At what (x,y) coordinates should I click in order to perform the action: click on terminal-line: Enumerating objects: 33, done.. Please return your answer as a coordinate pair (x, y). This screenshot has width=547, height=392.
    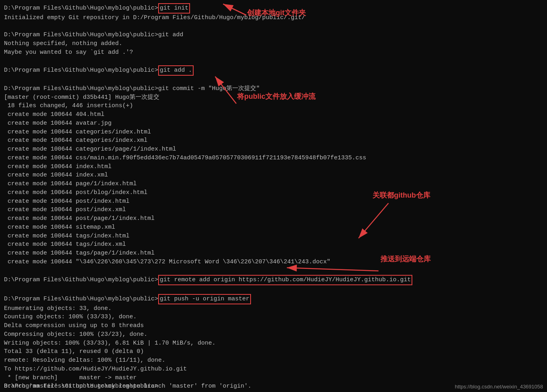
    Looking at the image, I should click on (273, 309).